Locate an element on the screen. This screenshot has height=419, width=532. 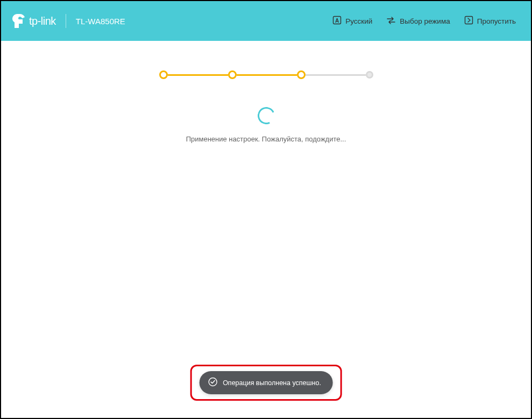
skip-button: Пропустить is located at coordinates (490, 21).